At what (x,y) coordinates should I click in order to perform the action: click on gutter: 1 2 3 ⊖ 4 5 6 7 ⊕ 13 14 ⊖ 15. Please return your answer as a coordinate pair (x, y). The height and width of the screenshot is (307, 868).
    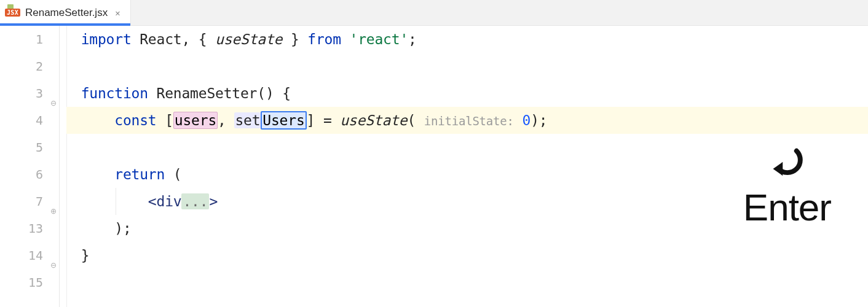
    Looking at the image, I should click on (30, 166).